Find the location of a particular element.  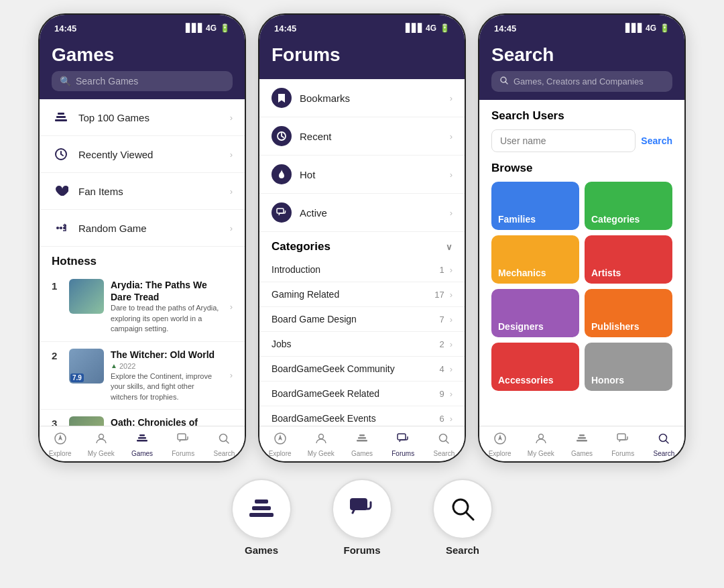

games-title: Games is located at coordinates (142, 55).